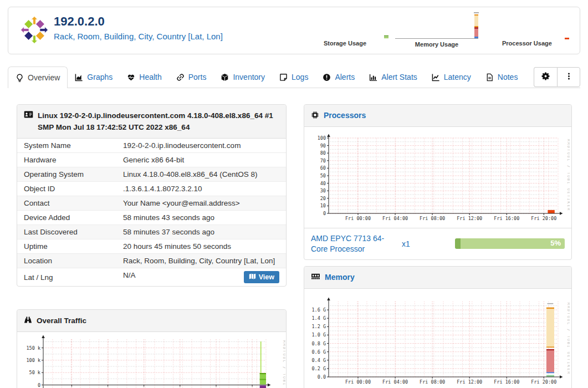 Image resolution: width=588 pixels, height=388 pixels. What do you see at coordinates (152, 122) in the screenshot?
I see `system-panel-header: Linux 192-0-2-0.ip.linodeusercontent.com…` at bounding box center [152, 122].